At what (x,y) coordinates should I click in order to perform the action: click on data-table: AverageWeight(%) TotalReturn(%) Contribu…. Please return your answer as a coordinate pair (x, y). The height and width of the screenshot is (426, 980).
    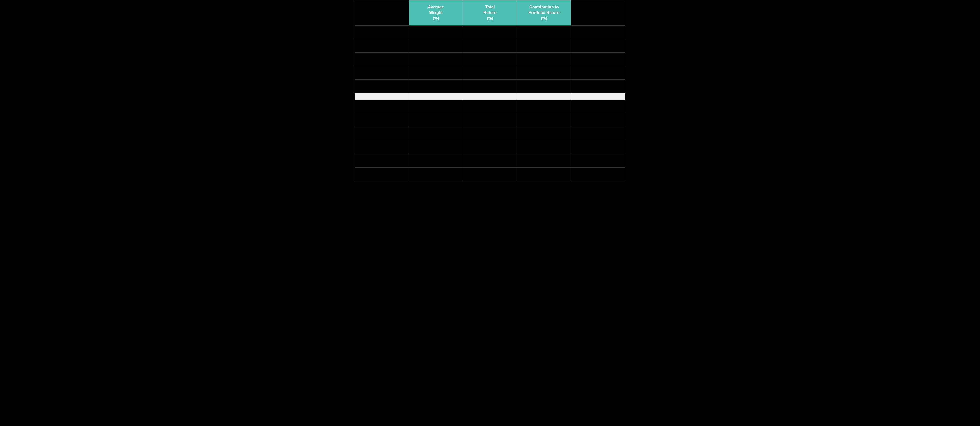
    Looking at the image, I should click on (490, 90).